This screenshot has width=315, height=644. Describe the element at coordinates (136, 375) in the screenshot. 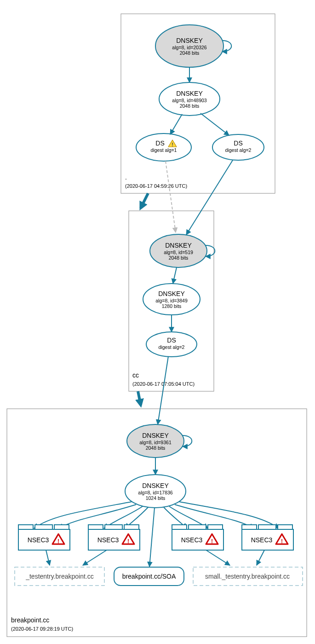

I see `zone-cc-name: cc` at that location.